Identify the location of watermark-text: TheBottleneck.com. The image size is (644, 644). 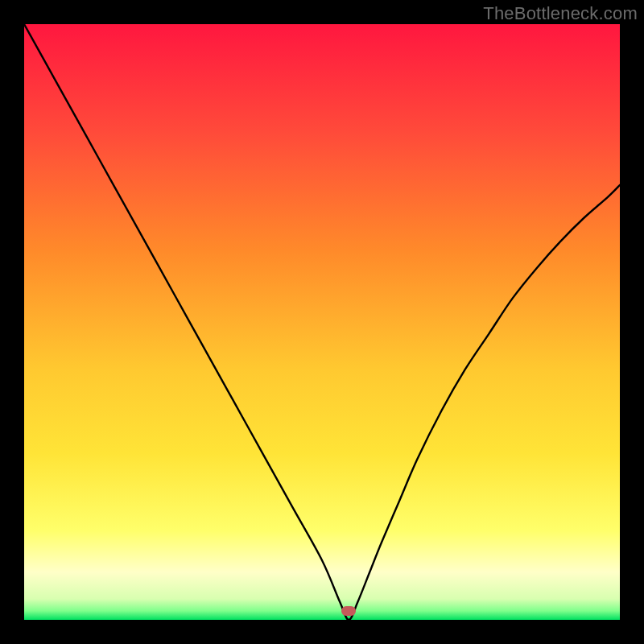
(560, 14).